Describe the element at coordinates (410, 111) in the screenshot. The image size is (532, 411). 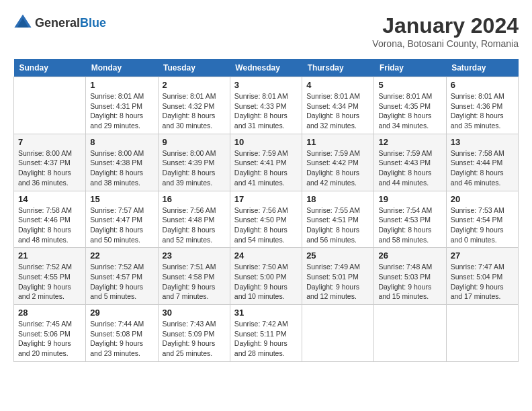
I see `day-info: Sunrise: 8:01 AMSunset: 4:35 PMDaylight:…` at that location.